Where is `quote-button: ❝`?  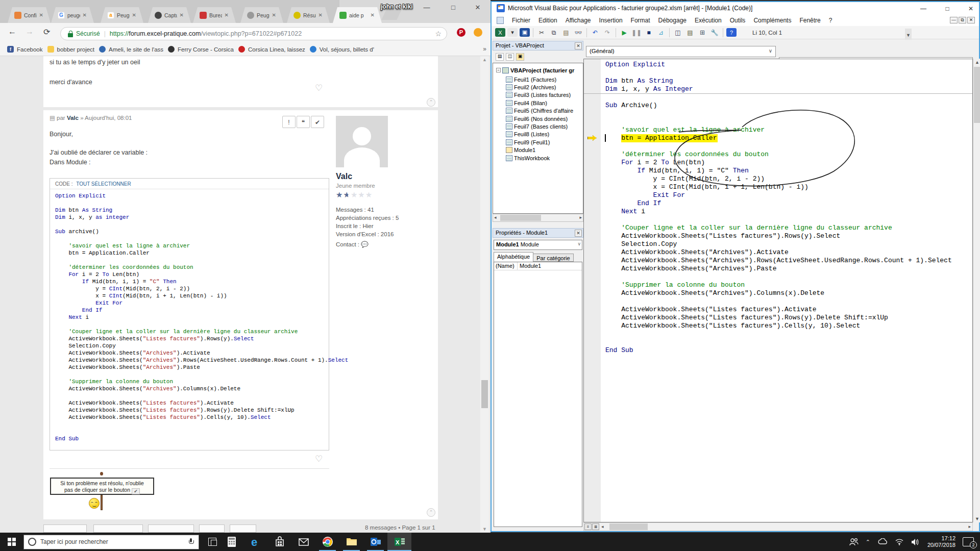
quote-button: ❝ is located at coordinates (303, 122).